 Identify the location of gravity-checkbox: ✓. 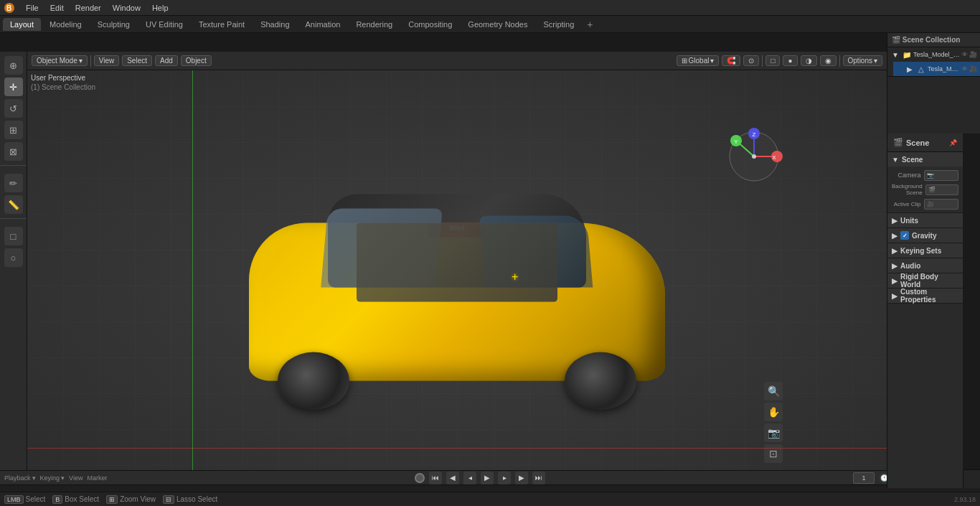
(905, 235).